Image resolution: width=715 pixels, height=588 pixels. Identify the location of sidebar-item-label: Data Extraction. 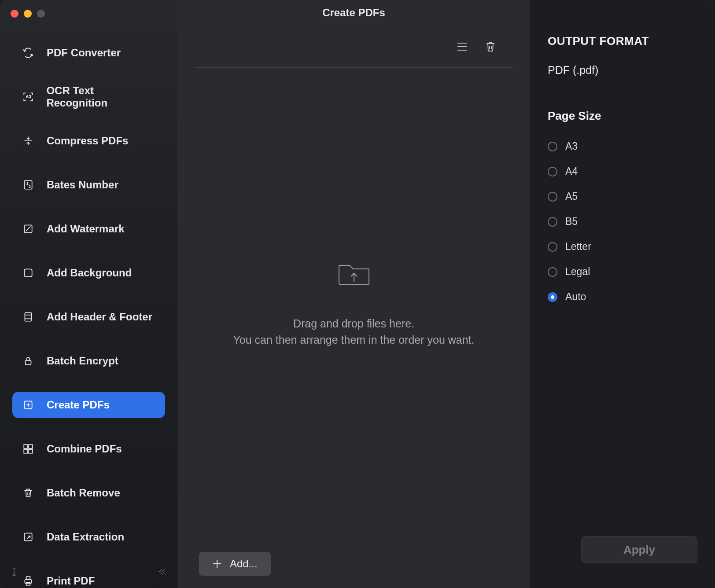
(85, 537).